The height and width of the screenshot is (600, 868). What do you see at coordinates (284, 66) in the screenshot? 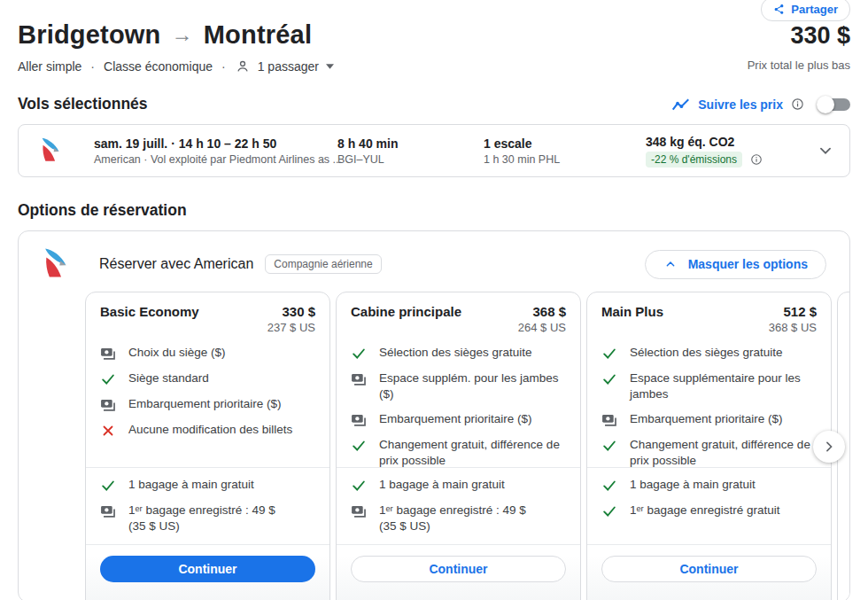
I see `passenger-selector: 1 passager` at bounding box center [284, 66].